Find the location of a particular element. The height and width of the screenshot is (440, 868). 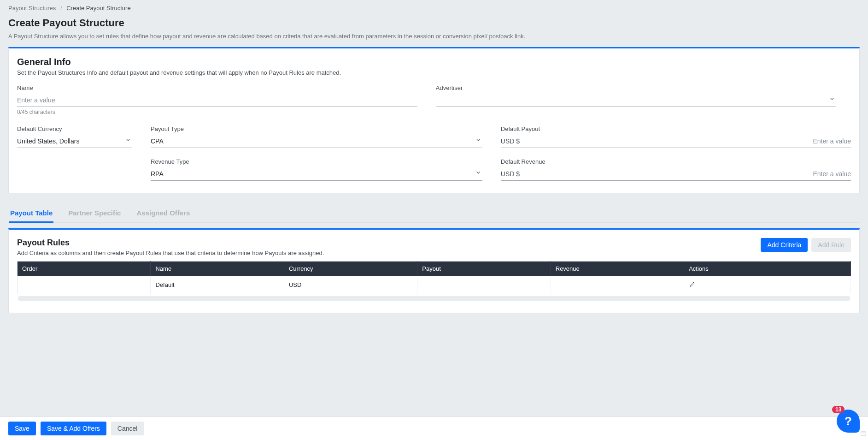

cell-currency: USD is located at coordinates (350, 285).